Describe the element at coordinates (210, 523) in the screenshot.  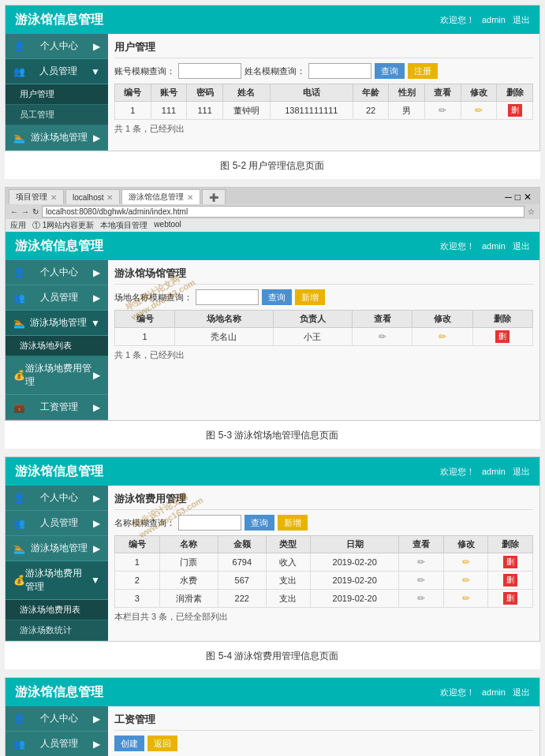
I see `search-input-fee` at that location.